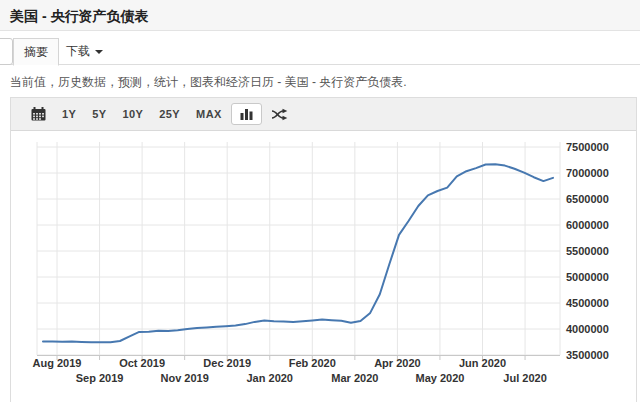  Describe the element at coordinates (6, 52) in the screenshot. I see `partial-tab-fragment` at that location.